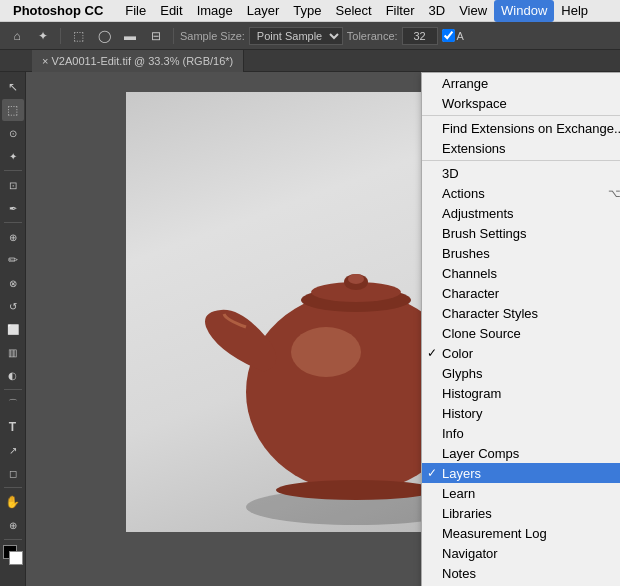  I want to click on rect-marquee-icon: ⬚, so click(78, 36).